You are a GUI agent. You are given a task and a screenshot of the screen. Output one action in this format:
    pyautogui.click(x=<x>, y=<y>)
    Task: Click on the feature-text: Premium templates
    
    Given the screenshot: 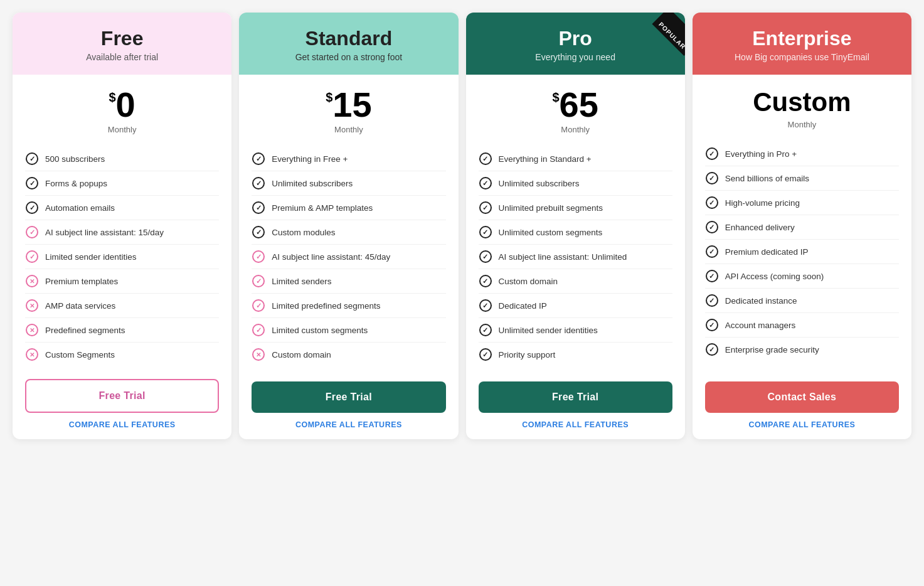 What is the action you would take?
    pyautogui.click(x=82, y=281)
    